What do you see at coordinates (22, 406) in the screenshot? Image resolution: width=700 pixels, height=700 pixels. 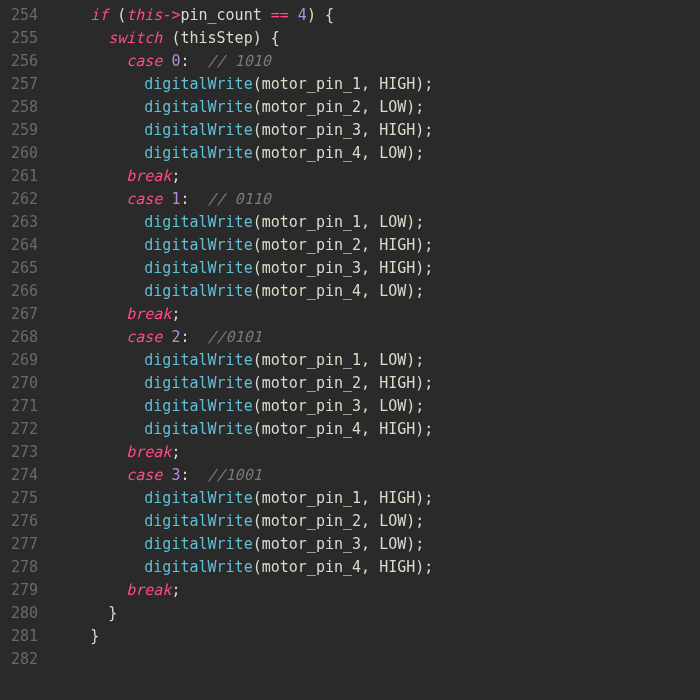 I see `line-number: 271` at bounding box center [22, 406].